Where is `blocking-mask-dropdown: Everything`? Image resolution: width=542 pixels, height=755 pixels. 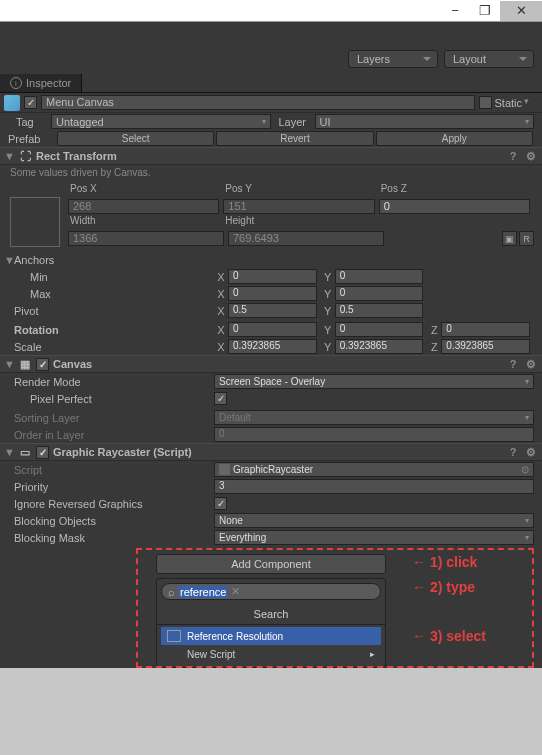 blocking-mask-dropdown: Everything is located at coordinates (374, 538).